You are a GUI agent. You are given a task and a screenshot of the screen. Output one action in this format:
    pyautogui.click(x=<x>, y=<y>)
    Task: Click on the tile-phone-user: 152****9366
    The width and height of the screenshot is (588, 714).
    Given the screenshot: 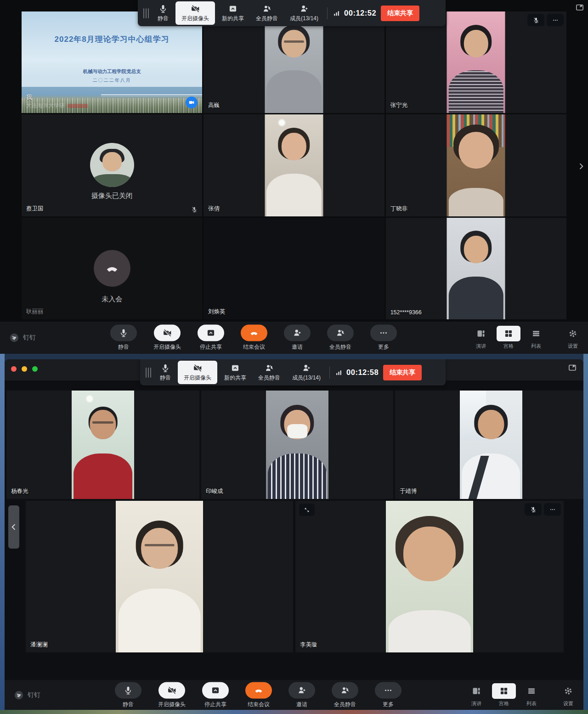 What is the action you would take?
    pyautogui.click(x=476, y=268)
    